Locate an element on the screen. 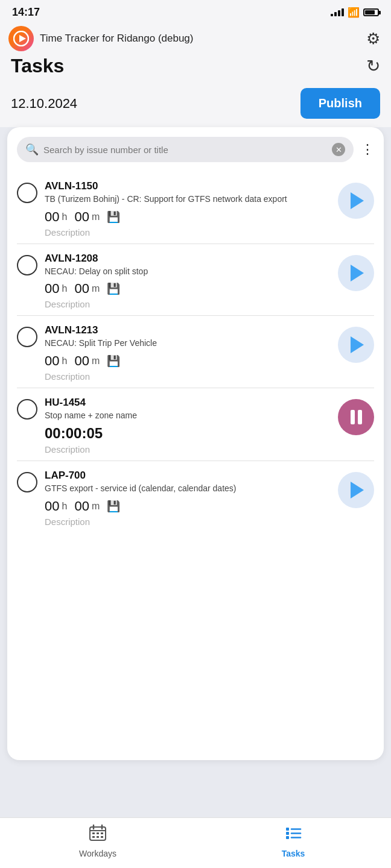 The height and width of the screenshot is (868, 391). app-logo is located at coordinates (21, 39).